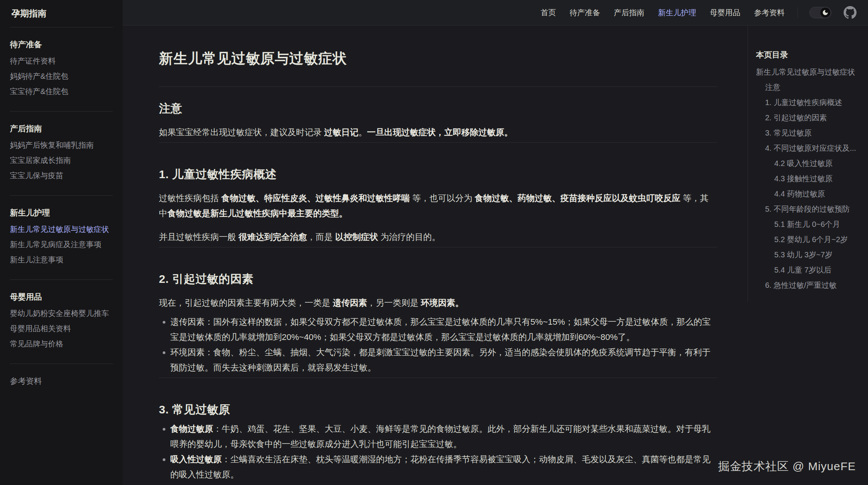 This screenshot has width=868, height=485. What do you see at coordinates (438, 113) in the screenshot?
I see `section-0: 注意如果宝宝经常出现过敏症状，建议及时记录 过敏日记。一旦出现过敏症状，立即移除…` at bounding box center [438, 113].